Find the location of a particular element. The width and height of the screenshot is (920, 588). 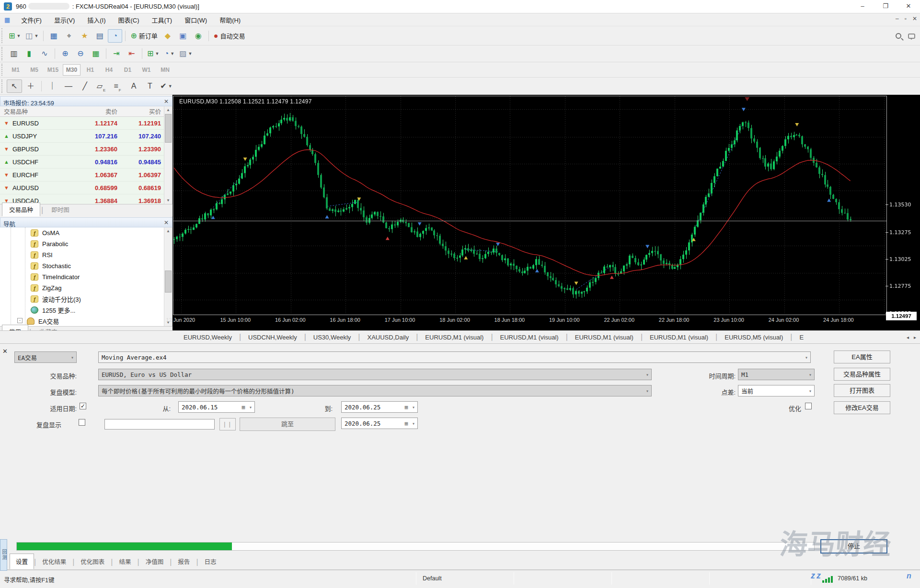

tester-tab-净值图: 净值图 is located at coordinates (155, 561).